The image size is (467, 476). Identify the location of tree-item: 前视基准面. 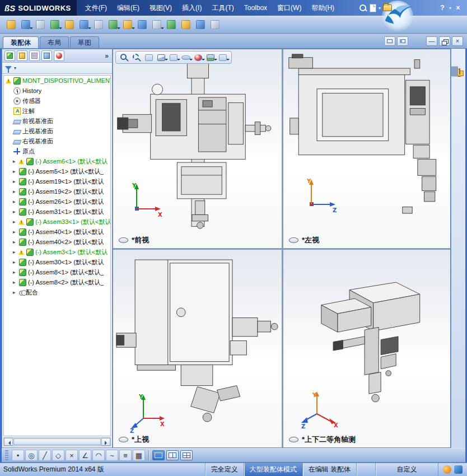
(57, 121).